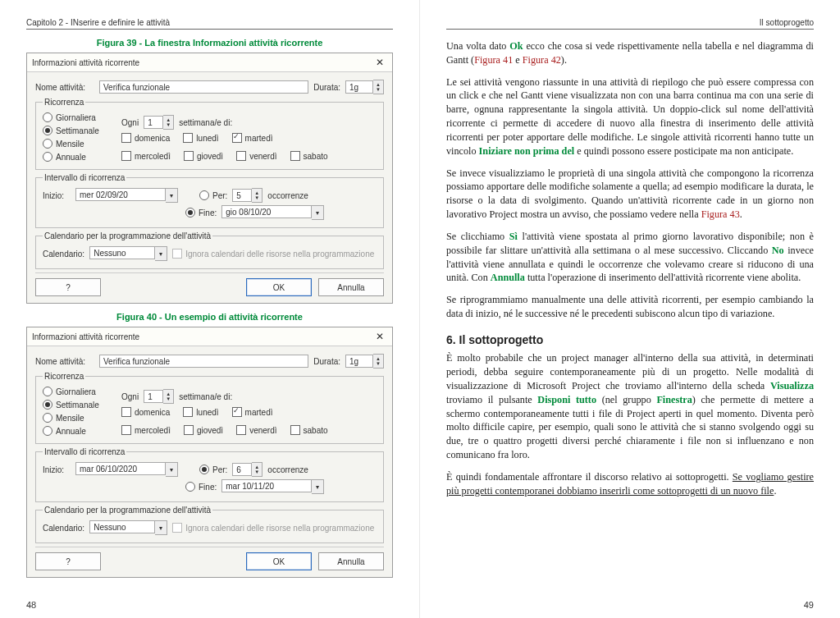  What do you see at coordinates (787, 23) in the screenshot?
I see `running-head-text: Il sottoprogetto` at bounding box center [787, 23].